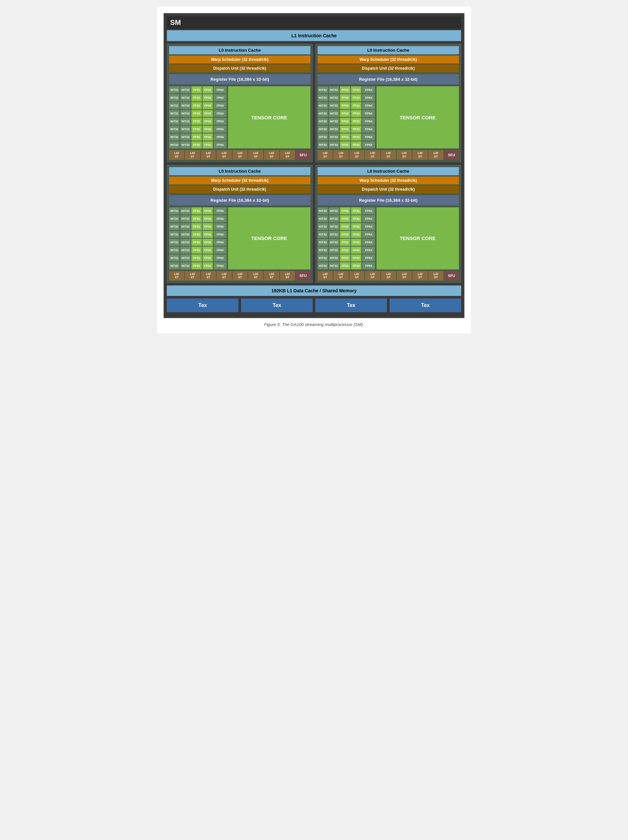 The image size is (628, 840). What do you see at coordinates (418, 238) in the screenshot?
I see `q4-tensor-core: TENSOR CORE` at bounding box center [418, 238].